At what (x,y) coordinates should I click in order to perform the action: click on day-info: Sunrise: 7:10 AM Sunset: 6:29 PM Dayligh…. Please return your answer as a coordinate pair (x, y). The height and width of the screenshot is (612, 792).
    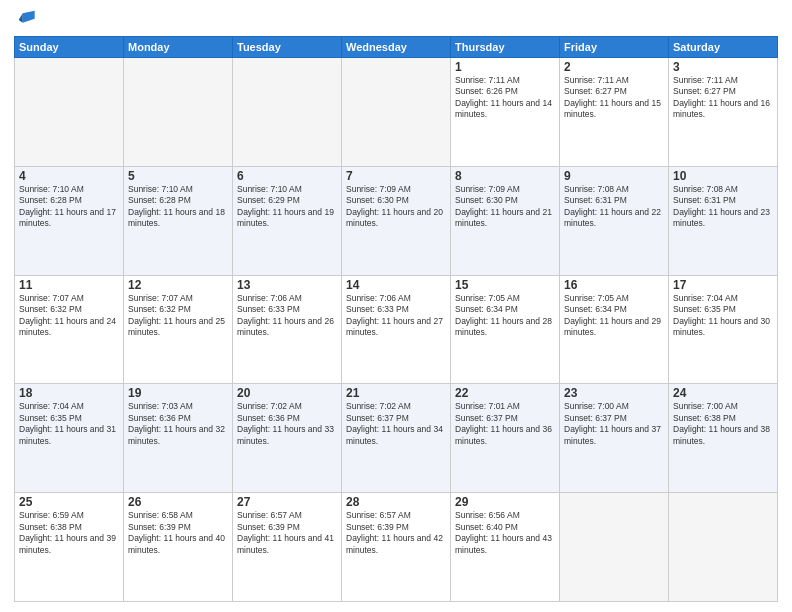
    Looking at the image, I should click on (287, 207).